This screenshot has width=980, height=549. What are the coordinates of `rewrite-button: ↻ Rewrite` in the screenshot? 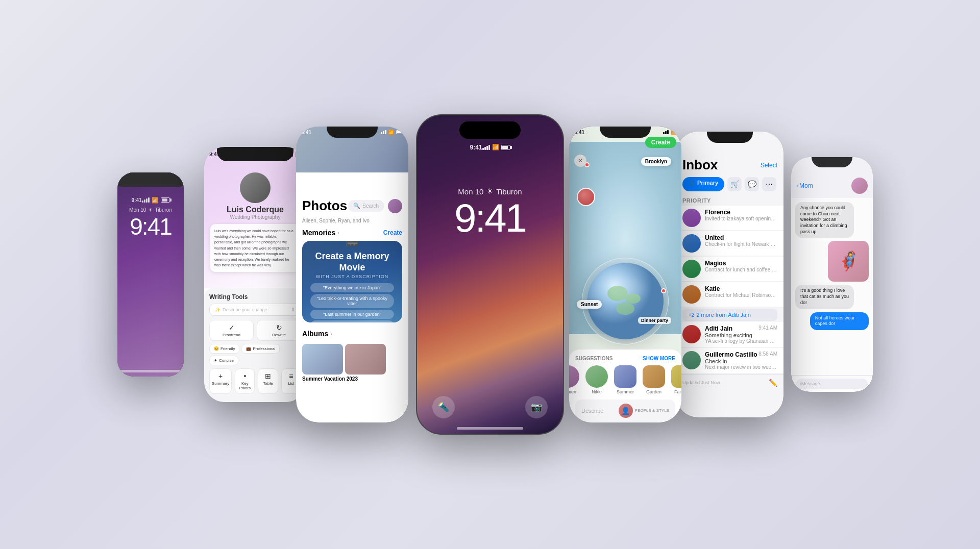 It's located at (279, 331).